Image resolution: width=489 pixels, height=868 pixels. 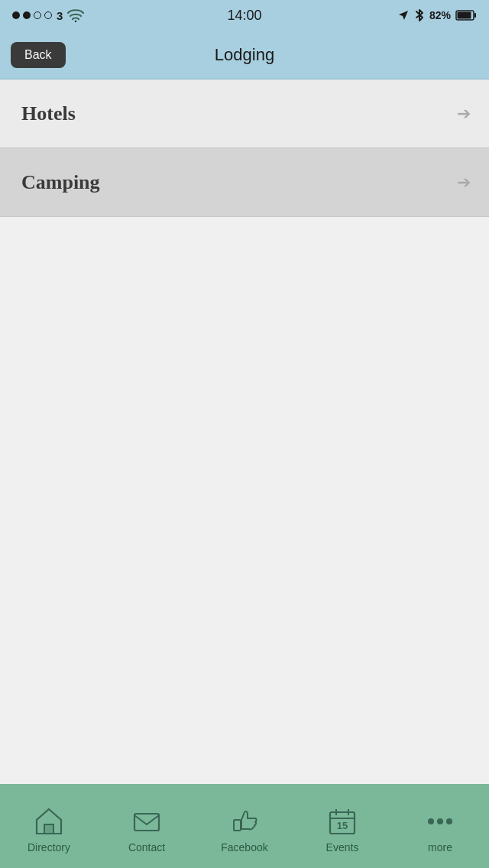 What do you see at coordinates (244, 847) in the screenshot?
I see `tab-facebook-label: Facebook` at bounding box center [244, 847].